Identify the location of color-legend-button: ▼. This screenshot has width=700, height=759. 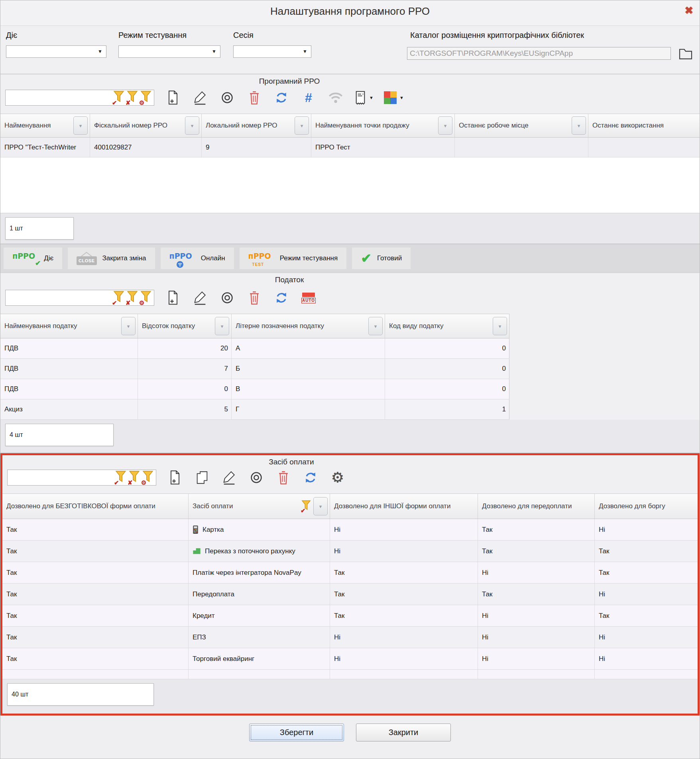
(394, 98).